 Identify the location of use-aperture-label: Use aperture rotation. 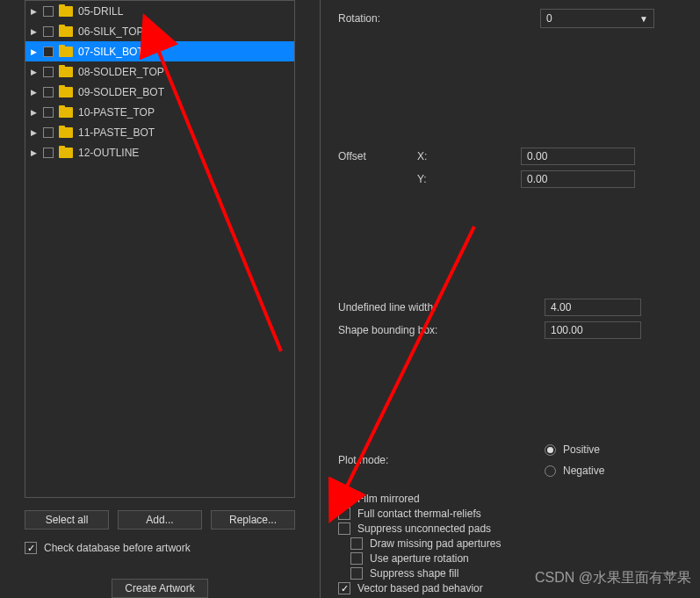
(420, 558).